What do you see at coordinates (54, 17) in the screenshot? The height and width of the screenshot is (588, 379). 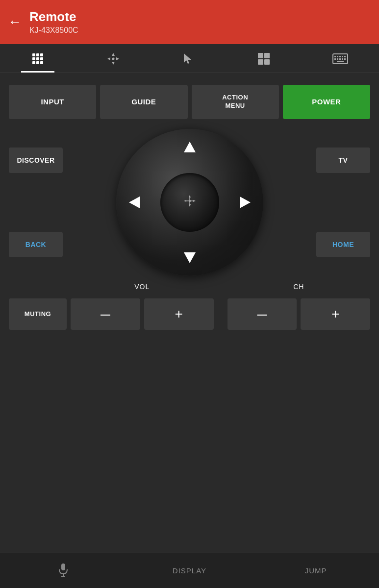 I see `header-title: Remote` at bounding box center [54, 17].